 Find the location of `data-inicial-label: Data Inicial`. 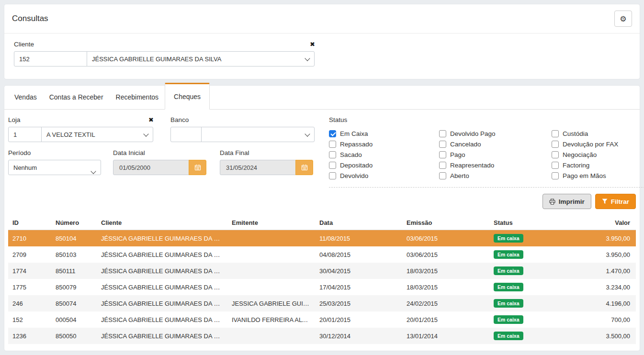

data-inicial-label: Data Inicial is located at coordinates (129, 153).